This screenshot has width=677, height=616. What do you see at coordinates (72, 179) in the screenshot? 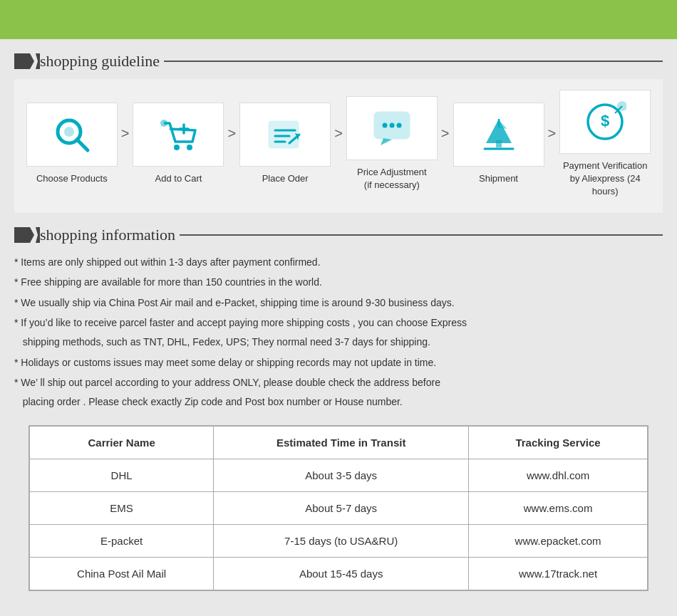
I see `step-choose-products-label: Choose Products` at bounding box center [72, 179].